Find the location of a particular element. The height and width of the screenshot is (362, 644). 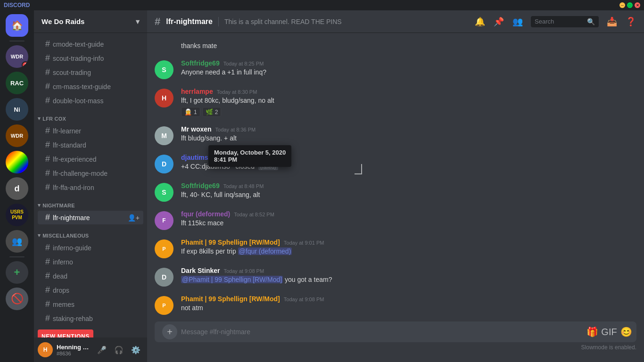

user-area: H Henning | h... #8636 🎤 🎧 ⚙️ is located at coordinates (91, 350).